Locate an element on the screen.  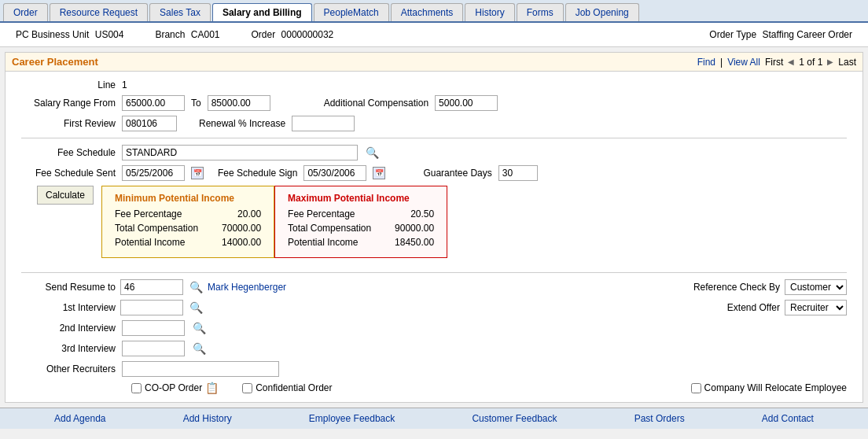
min-potential-income-label: Potential Income is located at coordinates (149, 242).